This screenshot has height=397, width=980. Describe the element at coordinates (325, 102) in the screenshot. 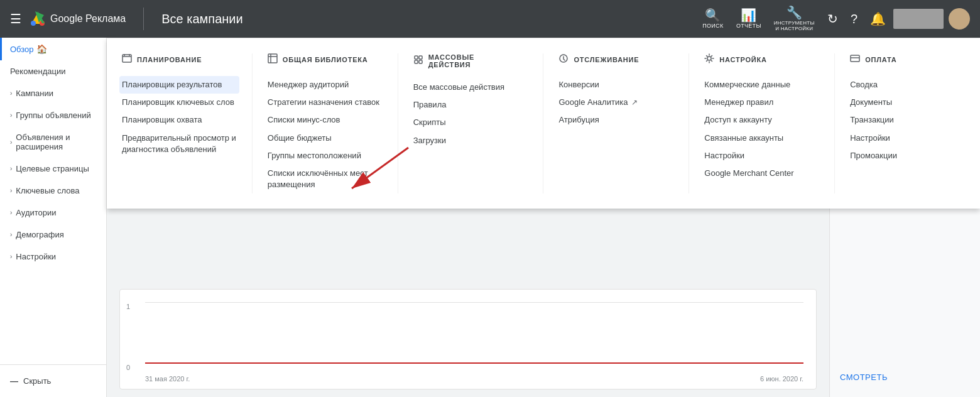

I see `menu-item-bid-strategies: Стратегии назначения ставок` at that location.